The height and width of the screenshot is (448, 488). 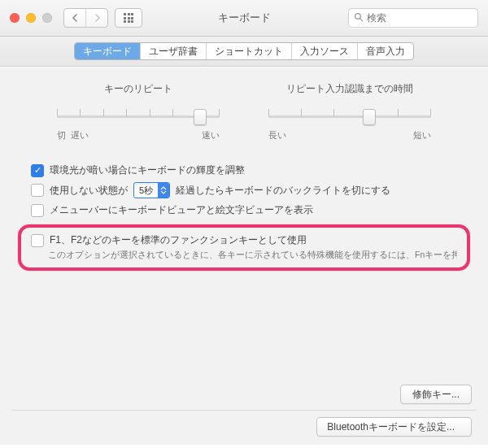 What do you see at coordinates (96, 18) in the screenshot?
I see `nav-forward-button` at bounding box center [96, 18].